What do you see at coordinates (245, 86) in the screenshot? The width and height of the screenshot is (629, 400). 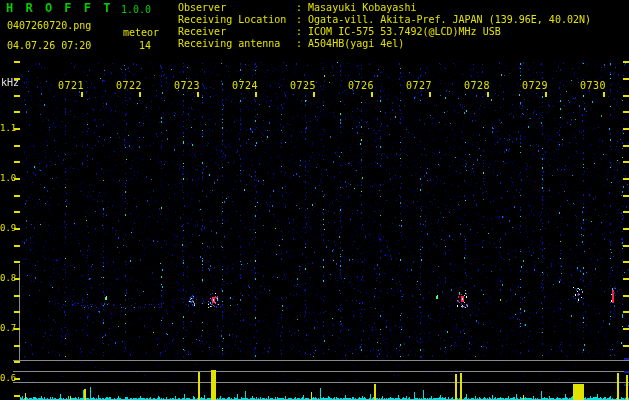 I see `time-tick-label: 0724` at bounding box center [245, 86].